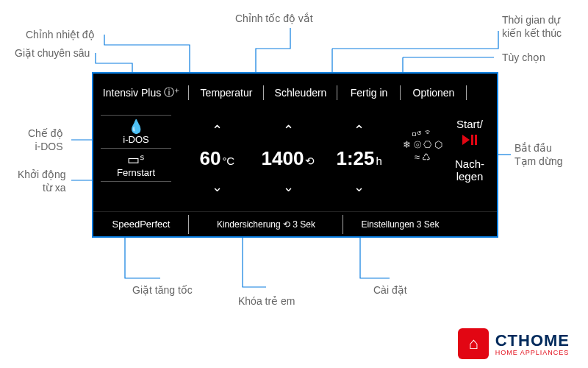 The image size is (588, 368). Describe the element at coordinates (532, 353) in the screenshot. I see `brand-tagline: HOME APPLIANCES` at that location.